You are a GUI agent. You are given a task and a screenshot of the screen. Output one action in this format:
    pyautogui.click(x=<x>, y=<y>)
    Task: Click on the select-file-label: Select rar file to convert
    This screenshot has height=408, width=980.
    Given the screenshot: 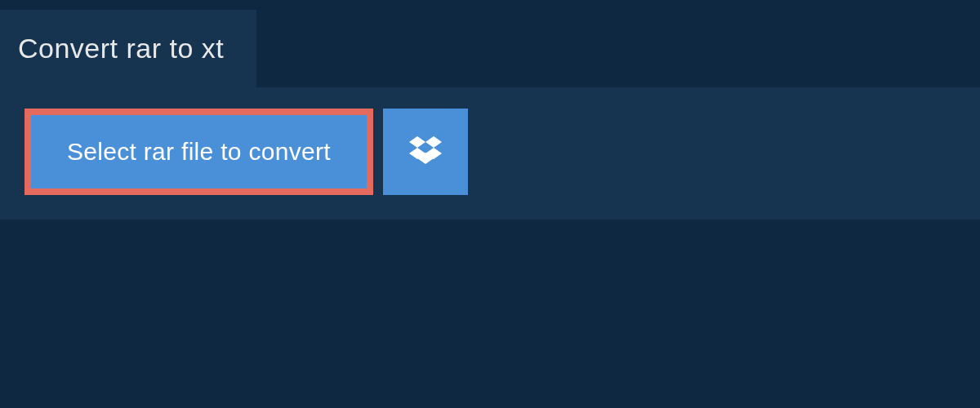 What is the action you would take?
    pyautogui.click(x=199, y=152)
    